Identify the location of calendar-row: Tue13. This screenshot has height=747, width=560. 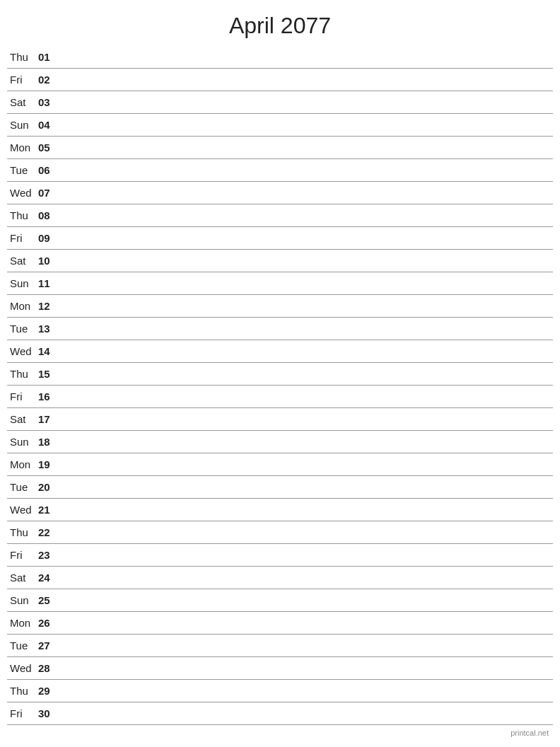
(280, 329).